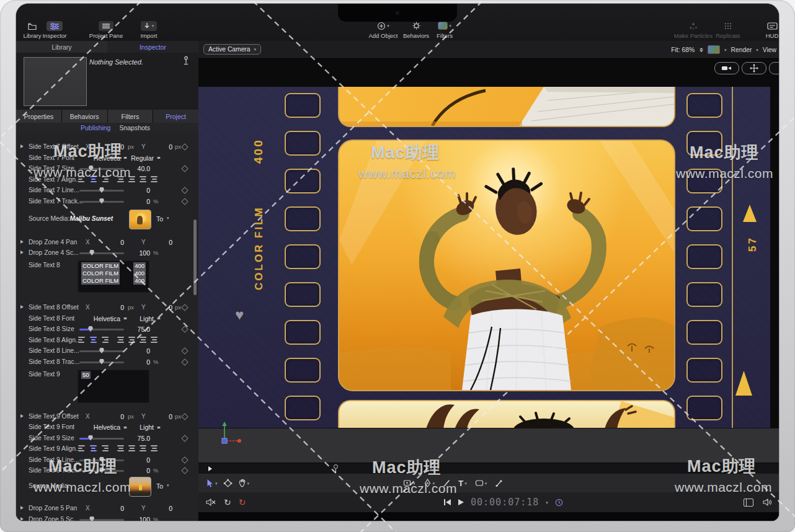  What do you see at coordinates (461, 502) in the screenshot?
I see `play-button` at bounding box center [461, 502].